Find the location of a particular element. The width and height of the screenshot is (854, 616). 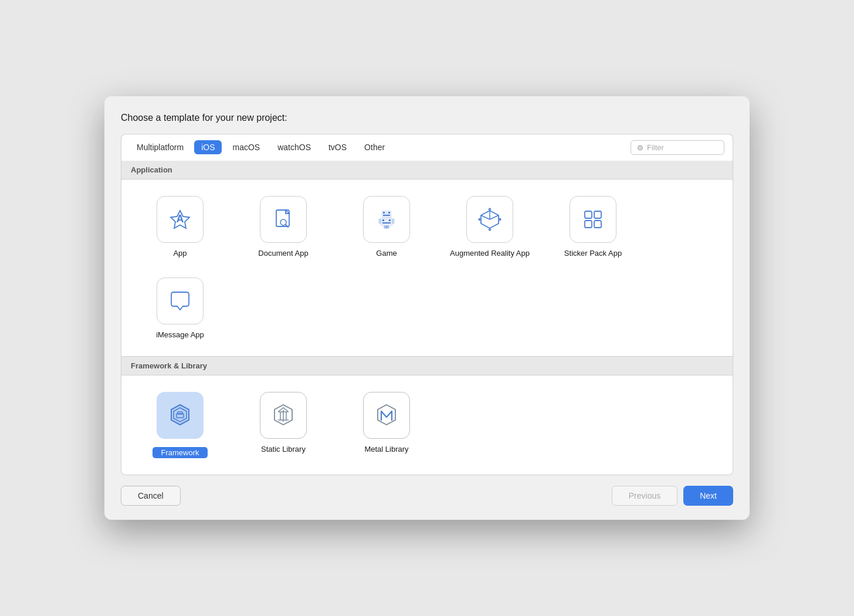

app-icon: A is located at coordinates (180, 219).